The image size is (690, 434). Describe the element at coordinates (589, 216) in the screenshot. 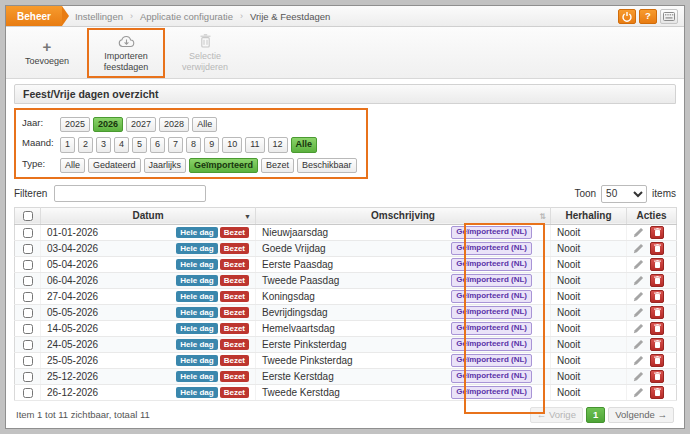

I see `column-header-herhaling: Herhaling` at that location.